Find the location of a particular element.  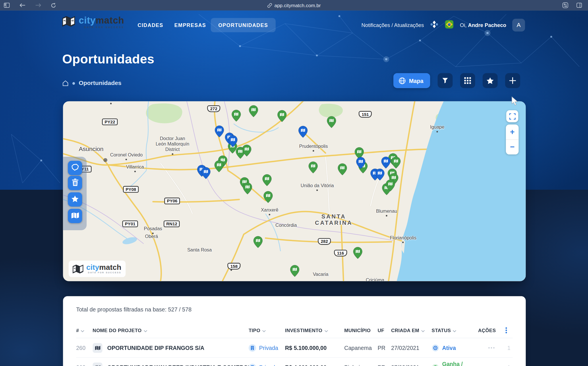

brand-match: match is located at coordinates (110, 267).